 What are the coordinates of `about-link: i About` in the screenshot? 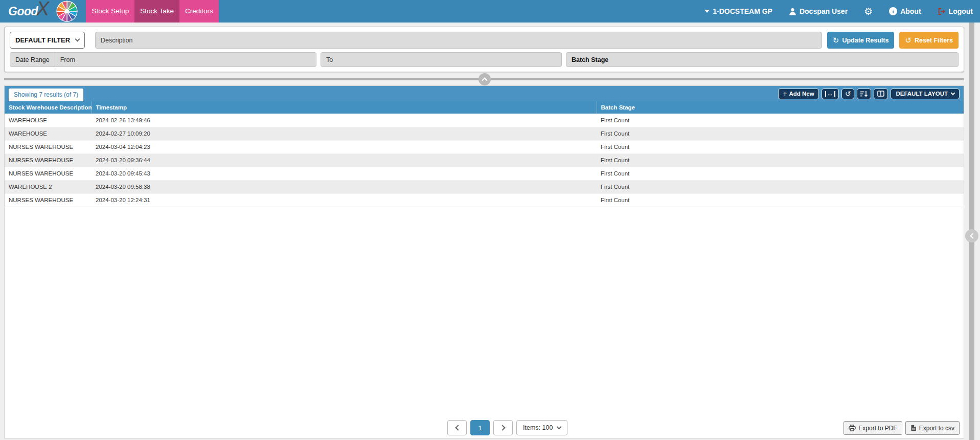 It's located at (905, 11).